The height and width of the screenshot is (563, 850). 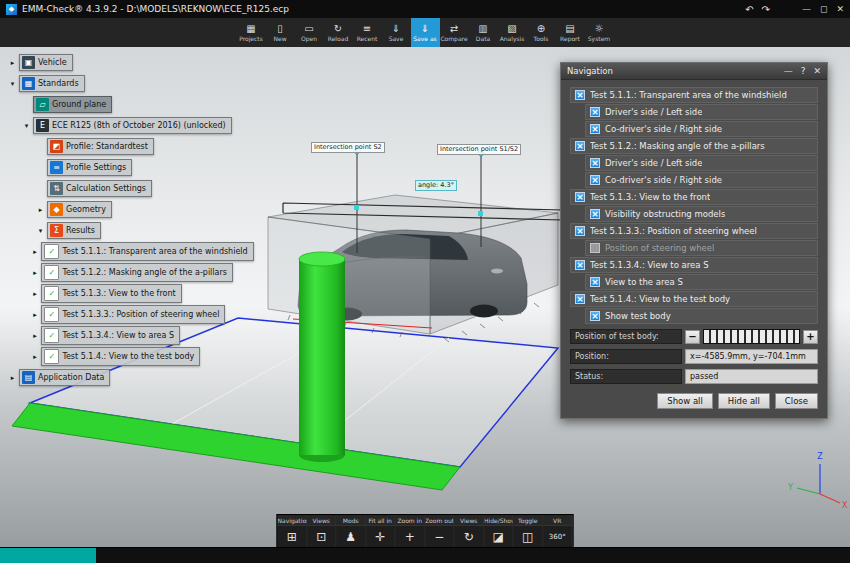 I want to click on toolbar-button: ⇓ Save, so click(x=396, y=32).